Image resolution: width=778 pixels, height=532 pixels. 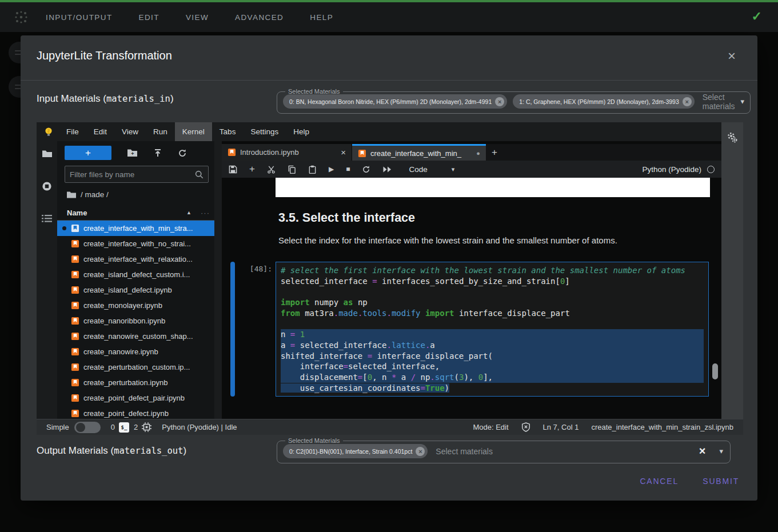 What do you see at coordinates (492, 345) in the screenshot?
I see `code-line: a = selected_interface.lattice.a` at bounding box center [492, 345].